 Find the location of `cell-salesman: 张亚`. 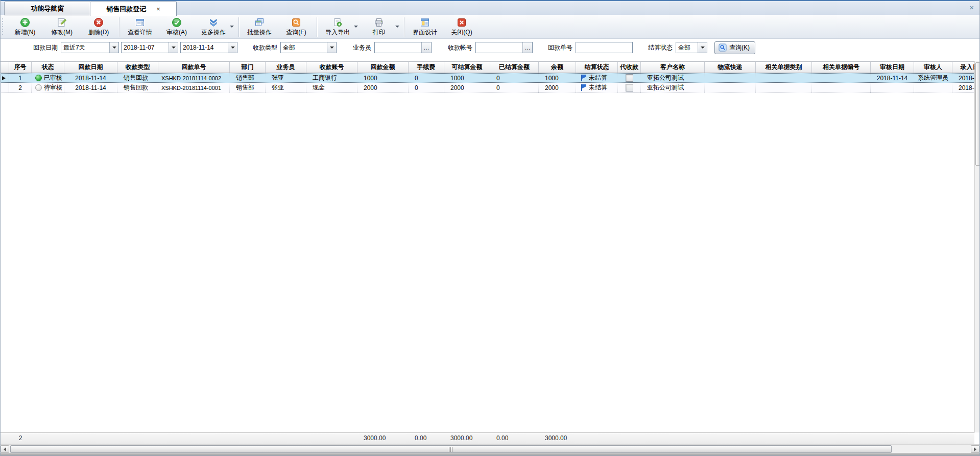

cell-salesman: 张亚 is located at coordinates (286, 88).